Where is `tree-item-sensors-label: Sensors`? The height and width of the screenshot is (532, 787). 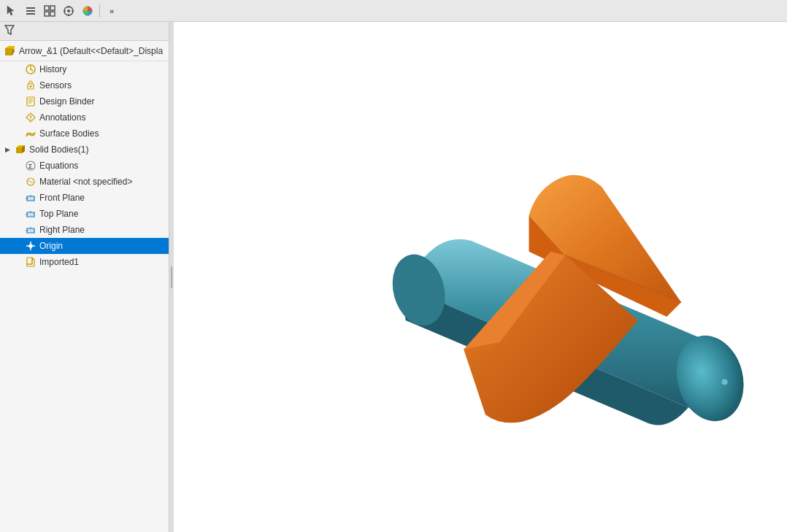 tree-item-sensors-label: Sensors is located at coordinates (55, 85).